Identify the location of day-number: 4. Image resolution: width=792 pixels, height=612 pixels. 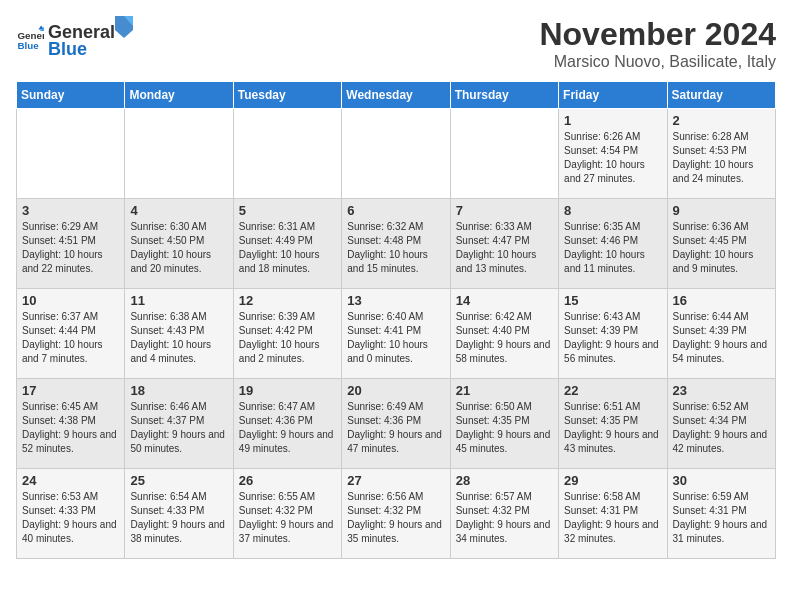
(178, 210).